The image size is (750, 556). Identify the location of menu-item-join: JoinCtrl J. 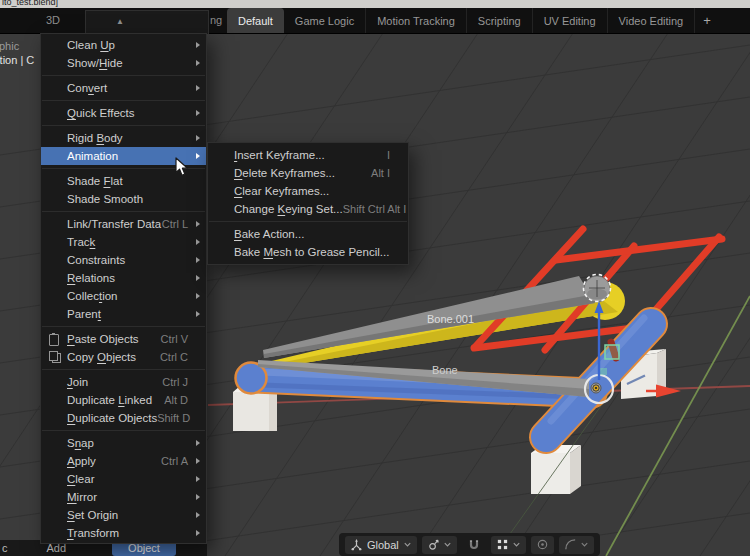
(124, 382).